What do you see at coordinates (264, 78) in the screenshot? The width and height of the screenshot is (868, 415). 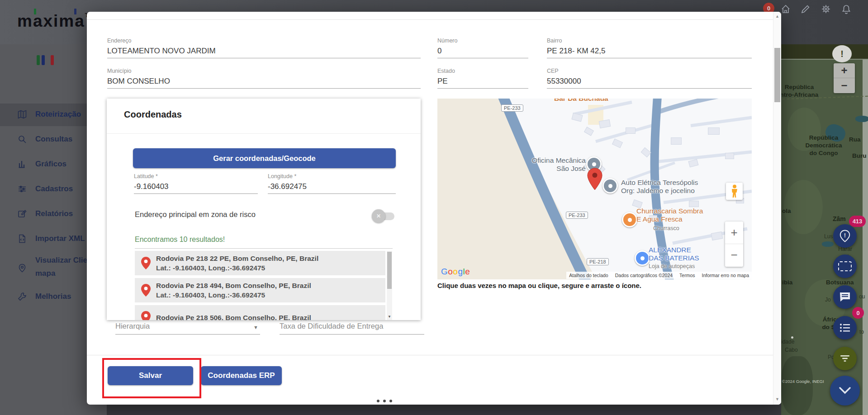 I see `municipio-field: Município BOM CONSELHO` at bounding box center [264, 78].